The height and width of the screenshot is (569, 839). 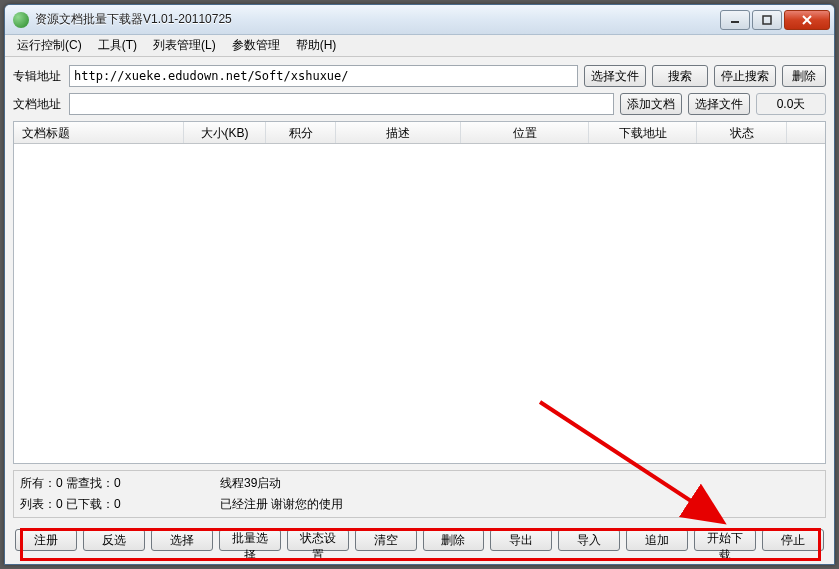 What do you see at coordinates (807, 20) in the screenshot?
I see `close-button` at bounding box center [807, 20].